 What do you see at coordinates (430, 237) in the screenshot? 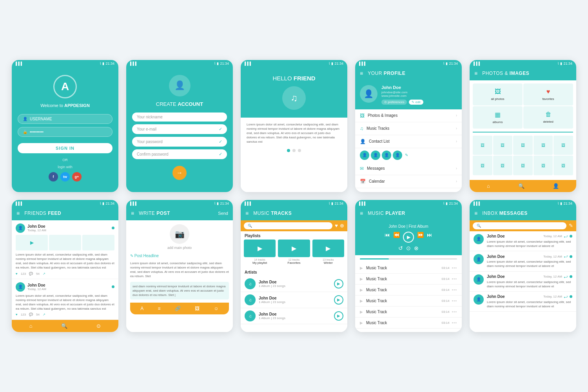
I see `next-track-button: ⏭` at bounding box center [430, 237].